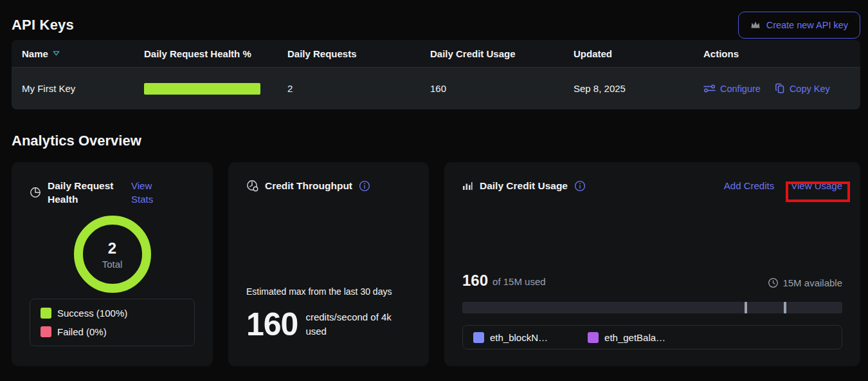 This screenshot has width=868, height=381. What do you see at coordinates (329, 264) in the screenshot?
I see `credit-throughput-card: Credit Throughput Estimated max from the…` at bounding box center [329, 264].